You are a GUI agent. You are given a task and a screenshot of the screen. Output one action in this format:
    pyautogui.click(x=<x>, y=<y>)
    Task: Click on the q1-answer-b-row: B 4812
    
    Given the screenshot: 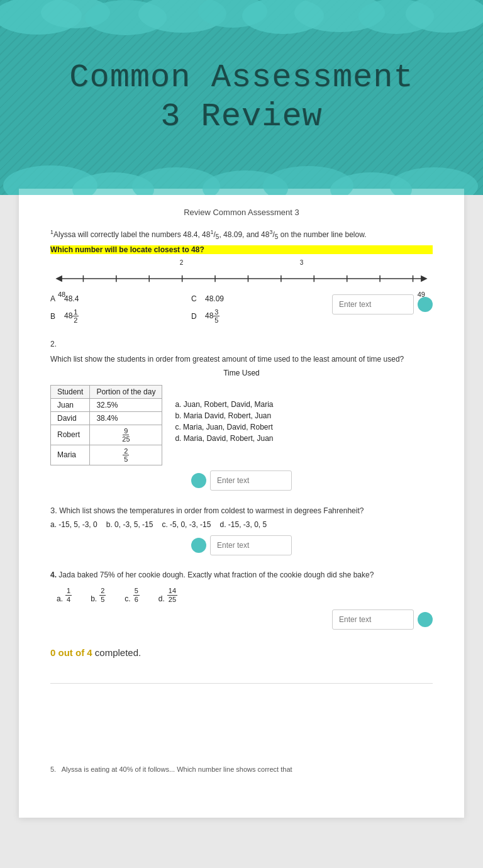 What is the action you would take?
    pyautogui.click(x=118, y=316)
    